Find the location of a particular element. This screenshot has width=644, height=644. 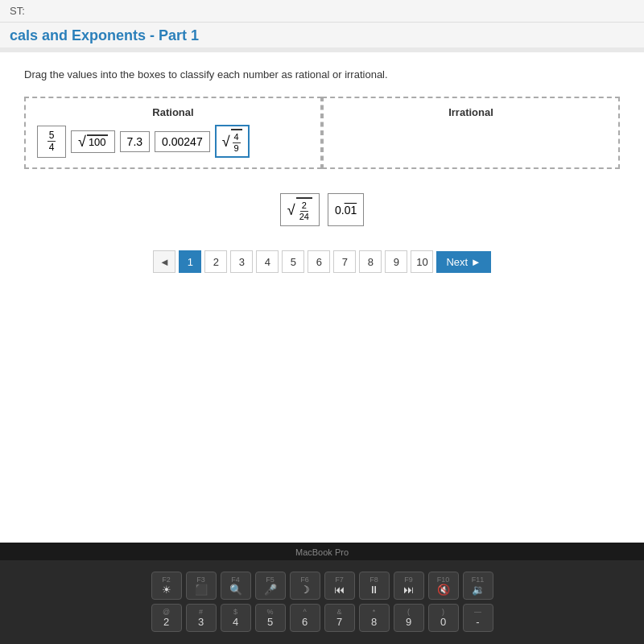

prev-page-button: ◄ is located at coordinates (164, 262).